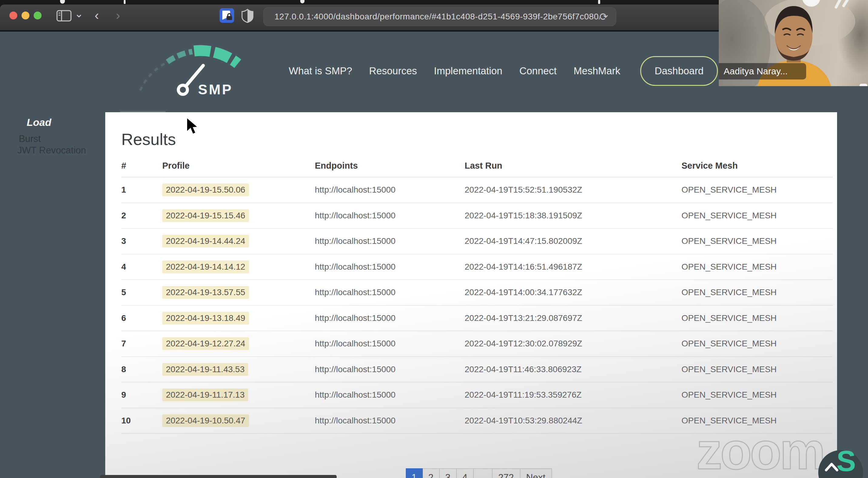 Image resolution: width=868 pixels, height=478 pixels. Describe the element at coordinates (755, 71) in the screenshot. I see `participant-name: Aaditya Naray...` at that location.